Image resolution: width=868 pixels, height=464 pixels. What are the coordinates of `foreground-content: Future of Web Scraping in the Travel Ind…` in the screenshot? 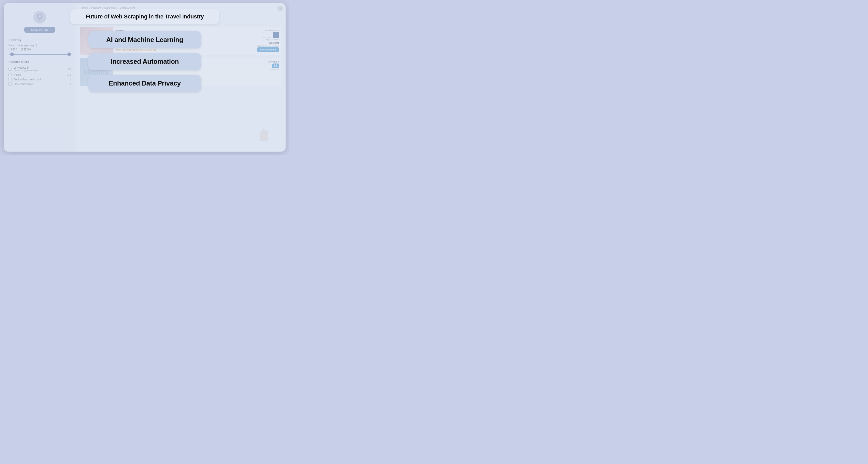 It's located at (145, 78).